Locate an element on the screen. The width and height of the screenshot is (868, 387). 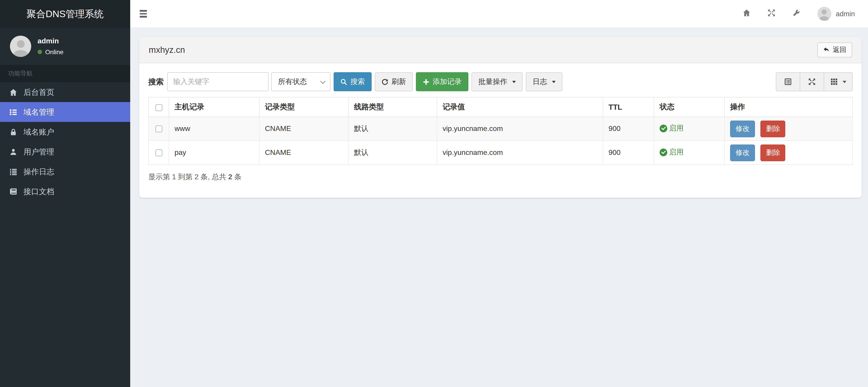
settings-link is located at coordinates (796, 14).